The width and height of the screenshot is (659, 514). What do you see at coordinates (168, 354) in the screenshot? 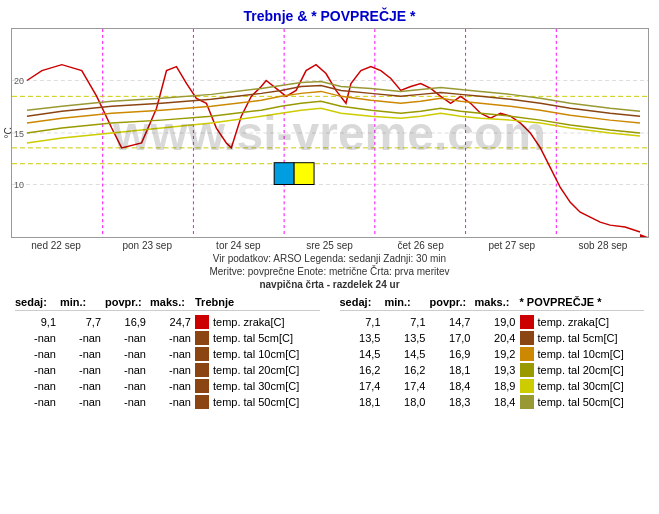
I see `table-row: -nan-nan-nan-nantemp. tal 10cm[C]` at bounding box center [168, 354].